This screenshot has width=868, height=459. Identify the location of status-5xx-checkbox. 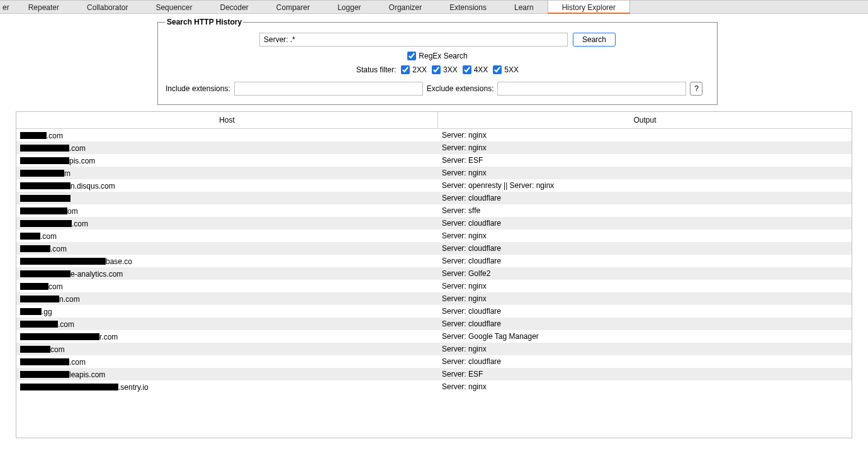
(497, 70).